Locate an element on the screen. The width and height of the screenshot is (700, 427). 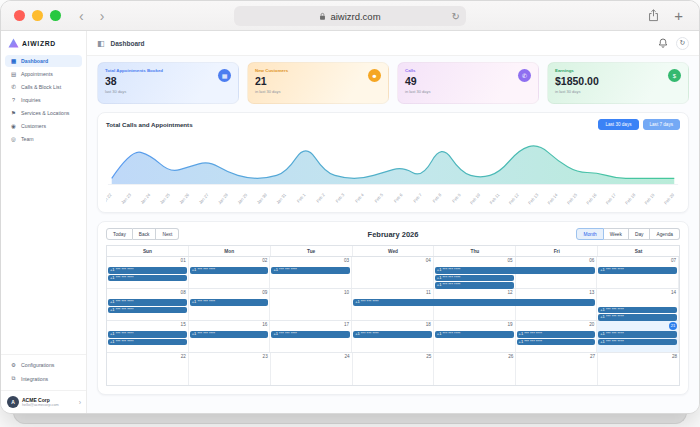
sidebar-item-customers: ◉Customers is located at coordinates (44, 126).